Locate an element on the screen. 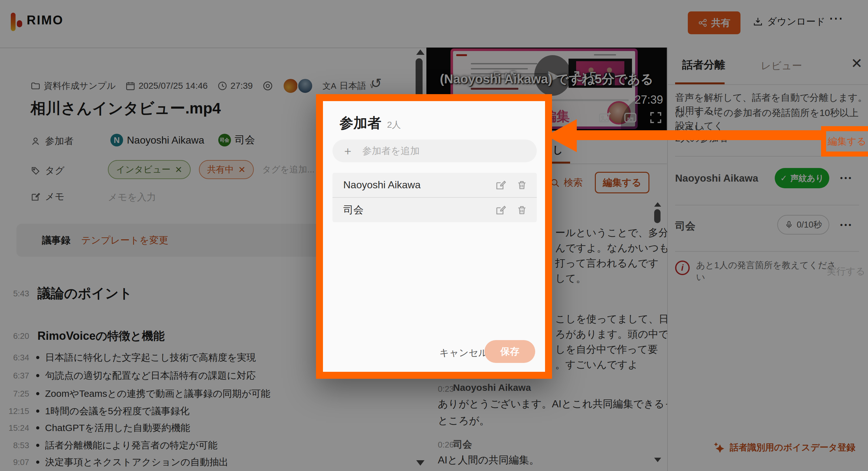  participants-count: 2人 is located at coordinates (394, 125).